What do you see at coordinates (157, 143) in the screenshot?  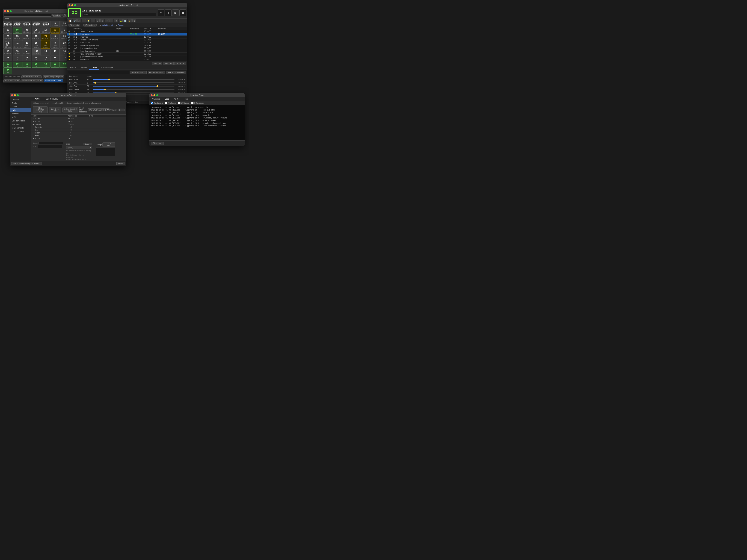 I see `clear-logs-button: Clear Logs` at bounding box center [157, 143].